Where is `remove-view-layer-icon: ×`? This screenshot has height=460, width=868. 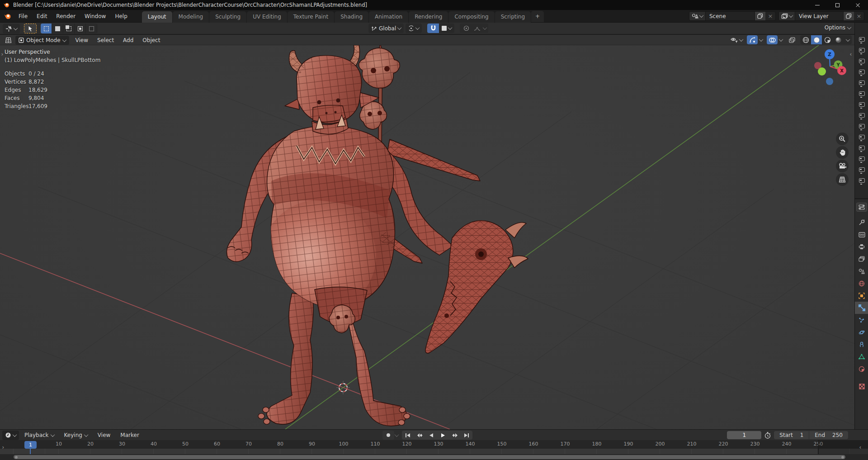 remove-view-layer-icon: × is located at coordinates (859, 16).